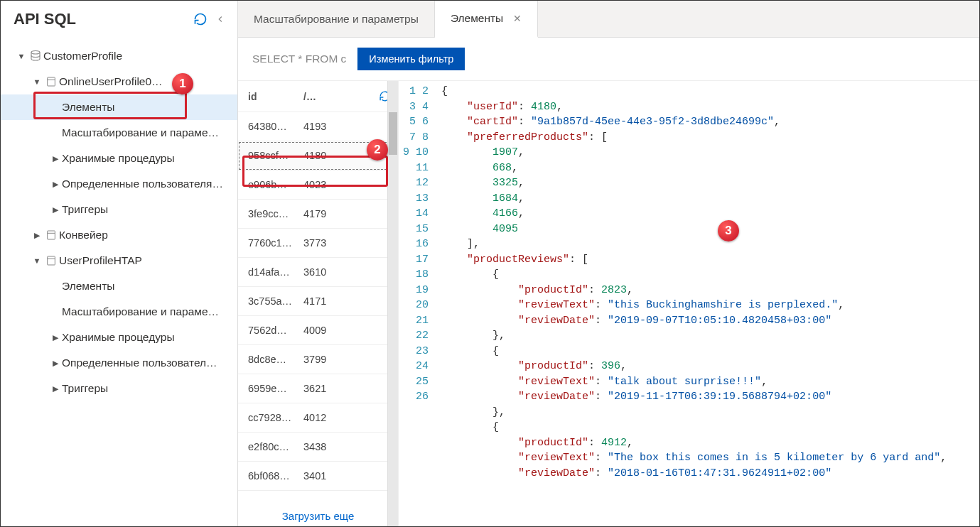 The image size is (980, 527). Describe the element at coordinates (337, 18) in the screenshot. I see `tab-scale-settings: Масштабирование и параметры` at that location.